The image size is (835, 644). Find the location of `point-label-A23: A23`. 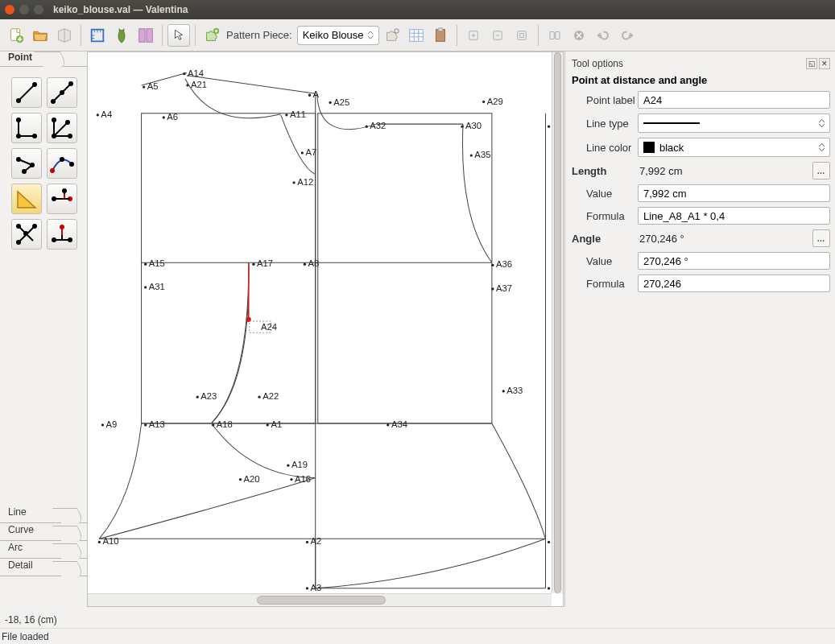

point-label-A23: A23 is located at coordinates (209, 396).